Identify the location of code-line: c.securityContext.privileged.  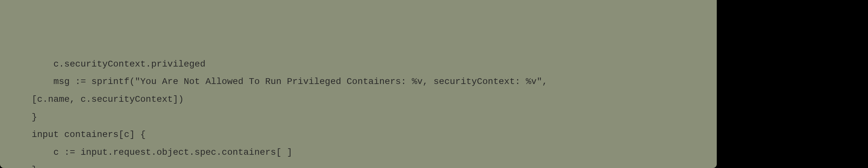
(368, 65).